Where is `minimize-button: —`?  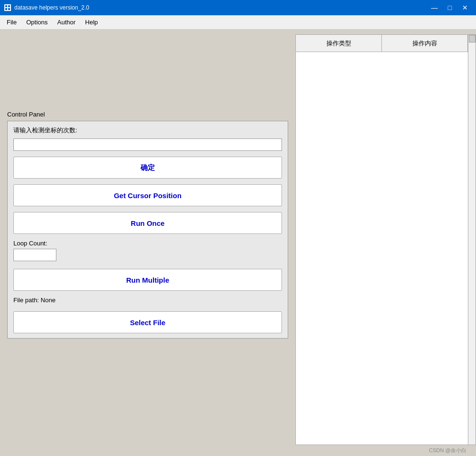 minimize-button: — is located at coordinates (434, 8).